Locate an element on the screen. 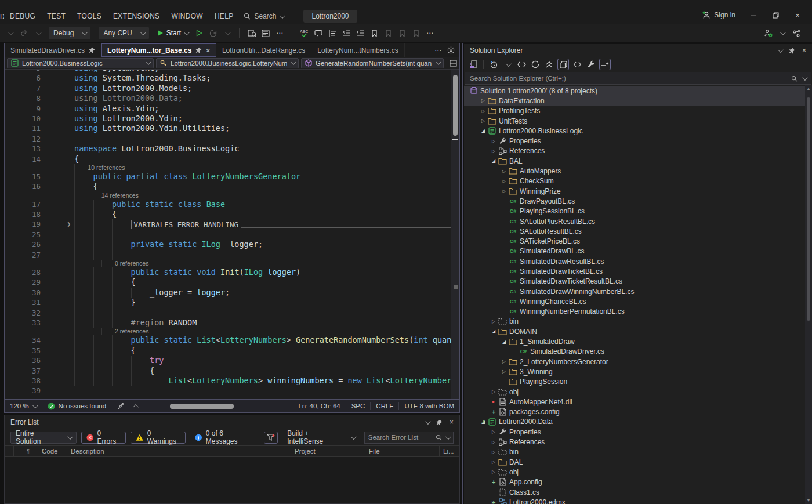  start-without-debugging-icon is located at coordinates (199, 33).